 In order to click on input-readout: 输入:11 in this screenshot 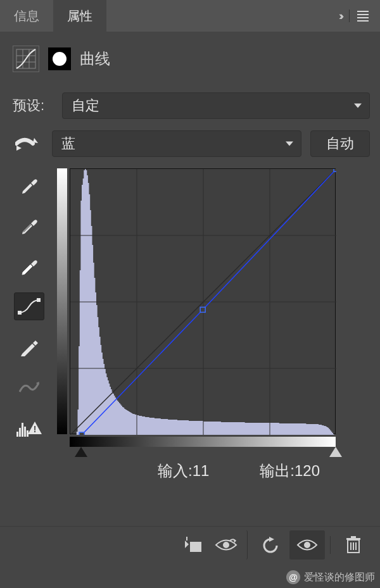, I will do `click(184, 471)`.